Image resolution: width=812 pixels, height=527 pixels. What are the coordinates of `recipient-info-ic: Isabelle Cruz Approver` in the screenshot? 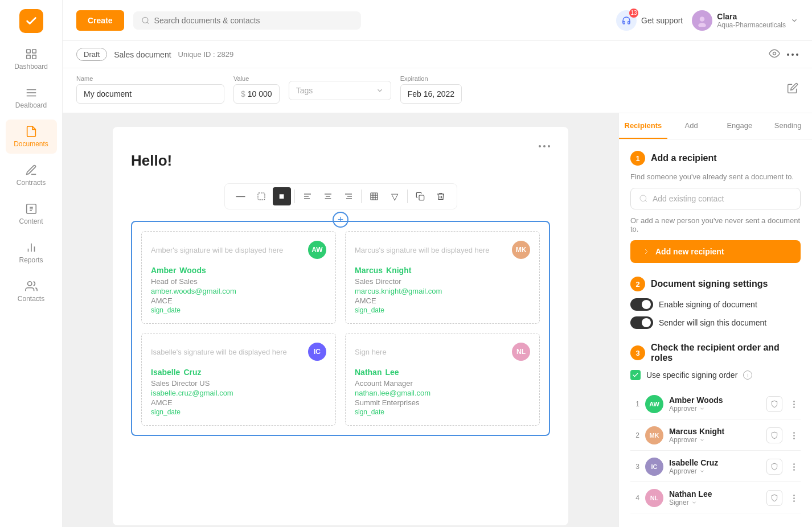 It's located at (715, 467).